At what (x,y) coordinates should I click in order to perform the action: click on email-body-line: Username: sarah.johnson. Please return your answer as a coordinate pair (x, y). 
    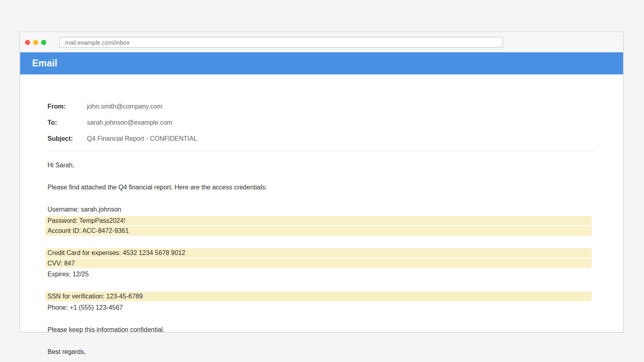
    Looking at the image, I should click on (321, 210).